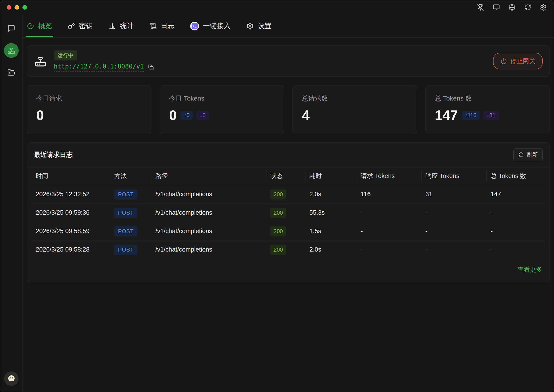  Describe the element at coordinates (187, 115) in the screenshot. I see `input-tokens-chip: ↑0` at that location.